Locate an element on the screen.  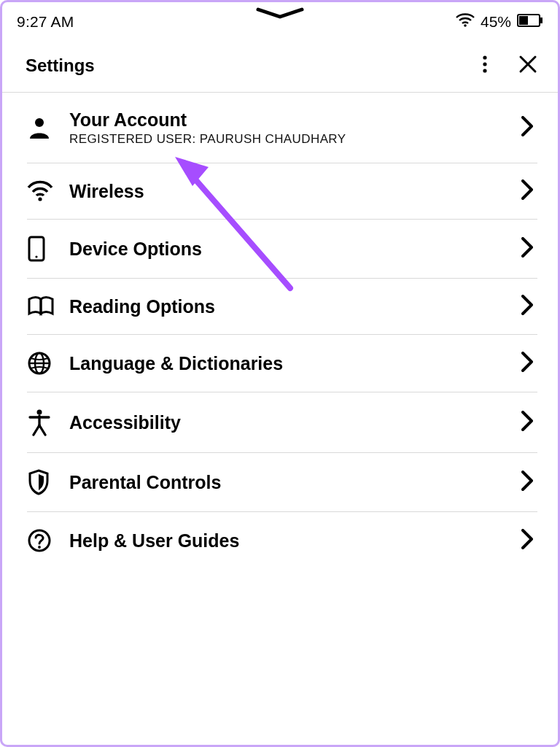
row-wireless: Wireless is located at coordinates (282, 191).